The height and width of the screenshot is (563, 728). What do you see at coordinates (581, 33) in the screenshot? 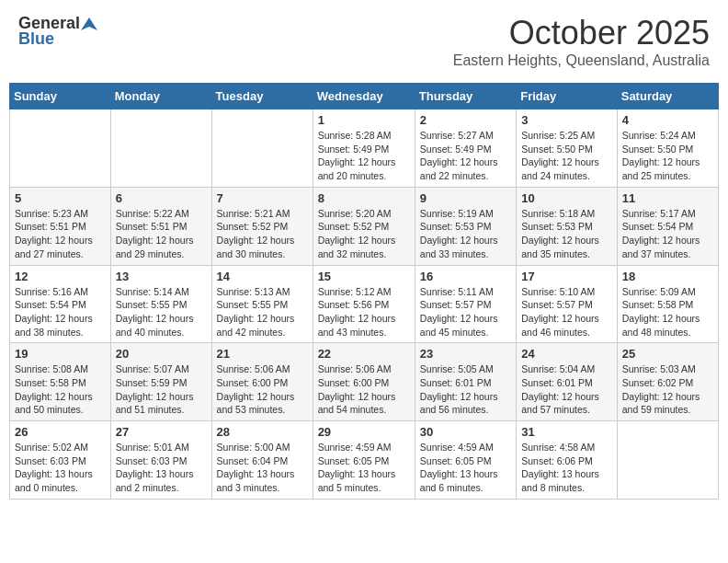
I see `month-title: October 2025` at bounding box center [581, 33].